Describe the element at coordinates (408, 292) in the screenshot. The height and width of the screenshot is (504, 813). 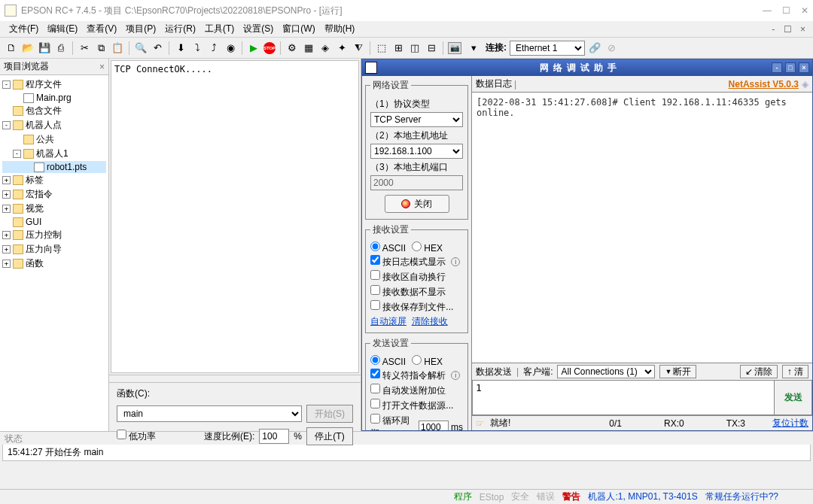
I see `no-show-check: 接收数据不显示` at that location.